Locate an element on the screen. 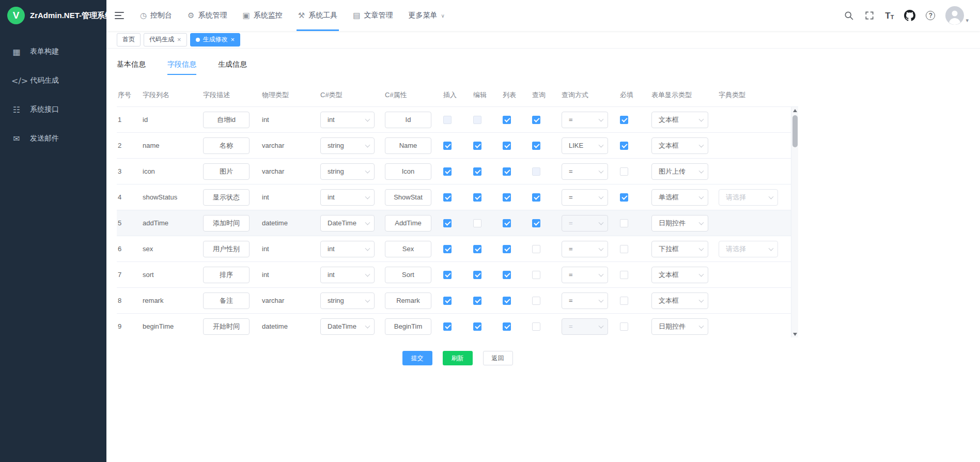 The width and height of the screenshot is (980, 462). search-icon is located at coordinates (849, 16).